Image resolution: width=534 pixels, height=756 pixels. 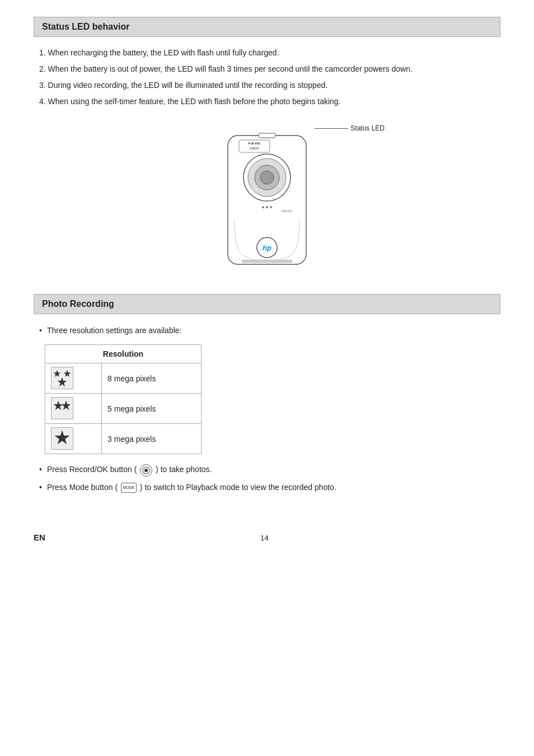 What do you see at coordinates (152, 439) in the screenshot?
I see `resolution-label: 3 mega pixels` at bounding box center [152, 439].